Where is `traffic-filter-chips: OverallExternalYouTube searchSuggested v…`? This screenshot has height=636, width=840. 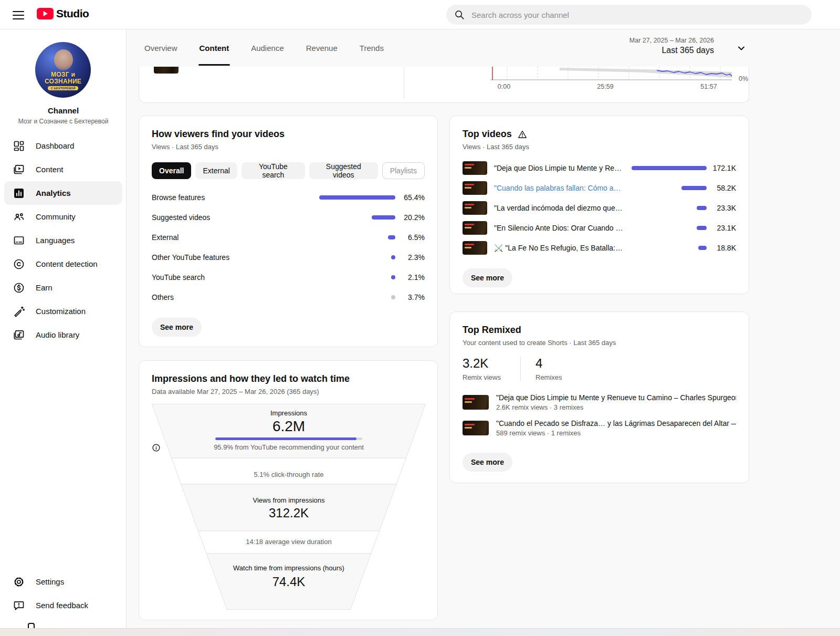 traffic-filter-chips: OverallExternalYouTube searchSuggested v… is located at coordinates (288, 171).